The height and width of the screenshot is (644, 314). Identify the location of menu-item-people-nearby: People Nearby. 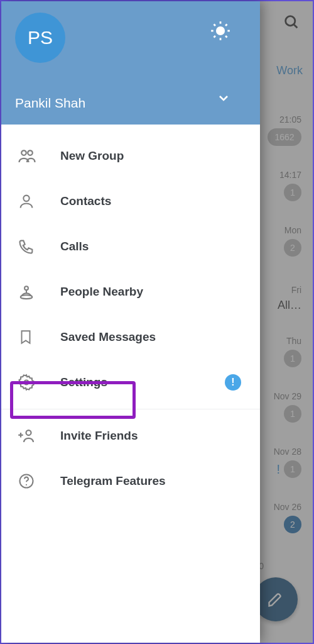
(131, 292).